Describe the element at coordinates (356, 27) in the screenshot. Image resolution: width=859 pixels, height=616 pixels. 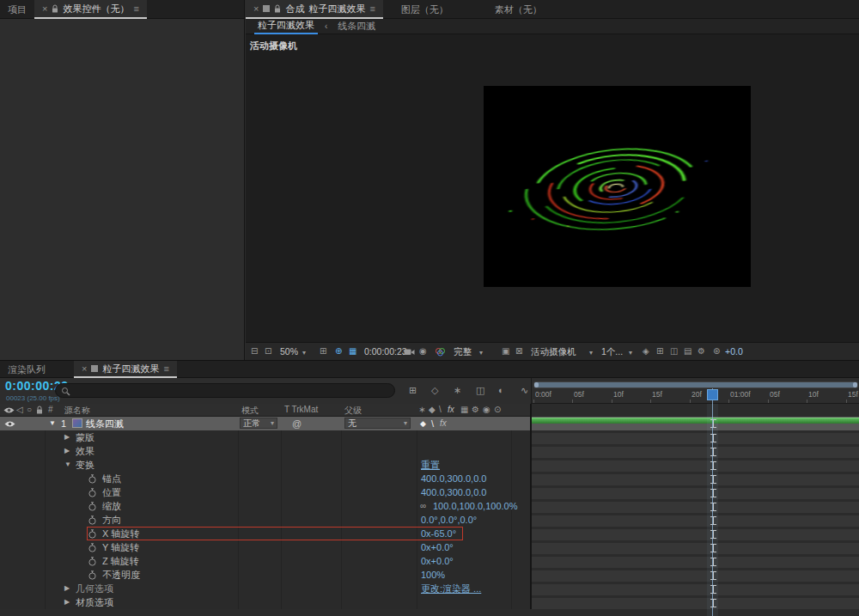
I see `viewer-tab-nested-comp: 线条四溅` at that location.